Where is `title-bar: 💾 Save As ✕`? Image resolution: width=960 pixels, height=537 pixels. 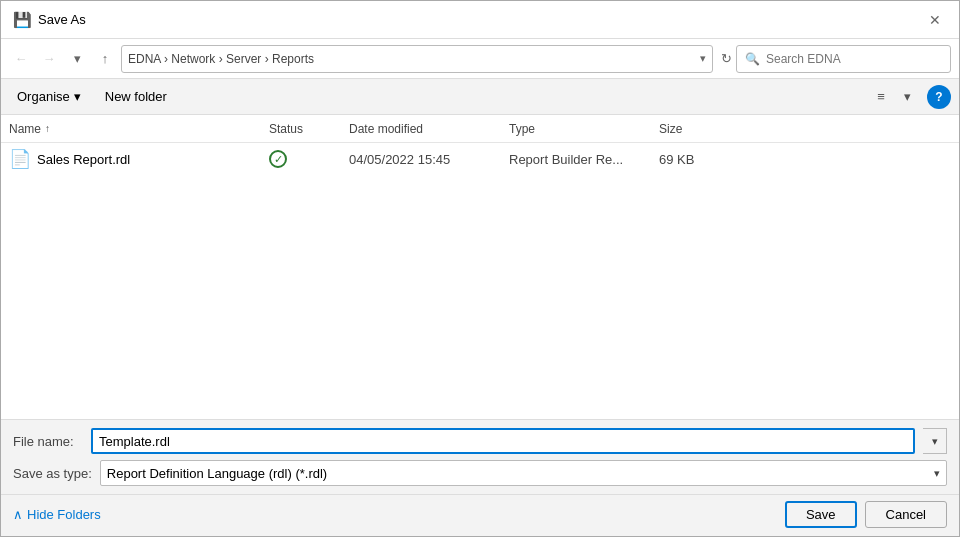 title-bar: 💾 Save As ✕ is located at coordinates (480, 20).